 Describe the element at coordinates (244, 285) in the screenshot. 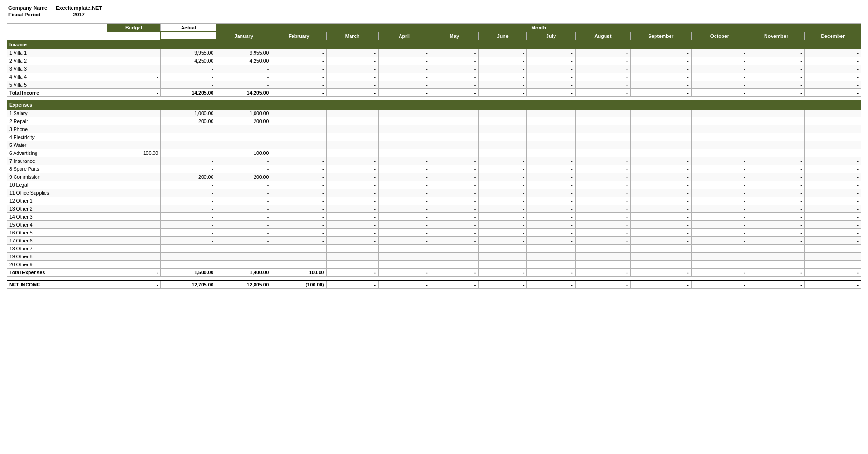

I see `net-income-jan: 12,805.00` at that location.